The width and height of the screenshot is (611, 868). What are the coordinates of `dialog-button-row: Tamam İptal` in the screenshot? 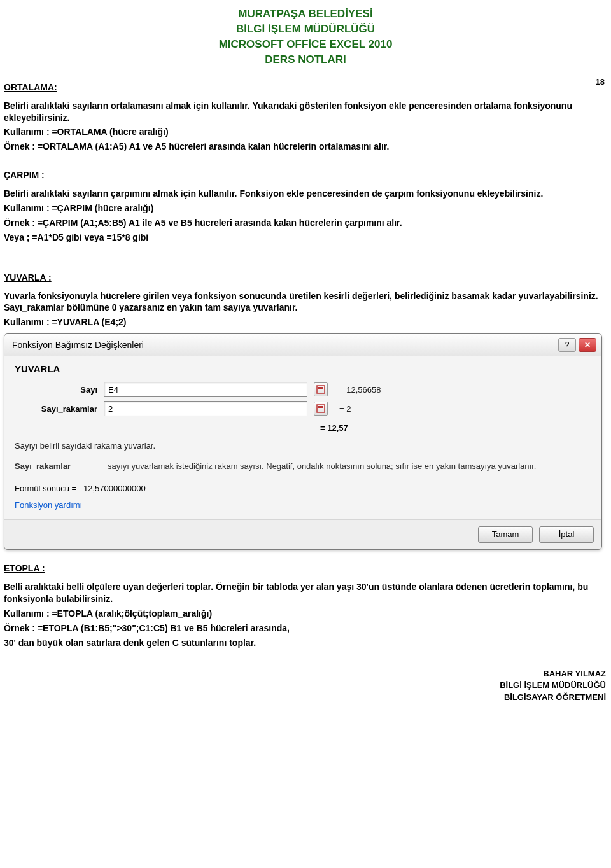 It's located at (303, 535).